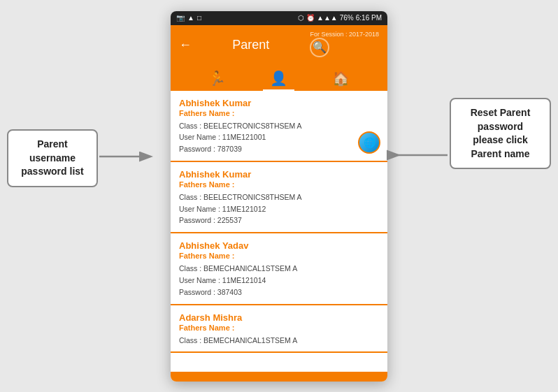  I want to click on student-card-1: Abhishek Kumar Fathers Name : Class : BE…, so click(279, 198).